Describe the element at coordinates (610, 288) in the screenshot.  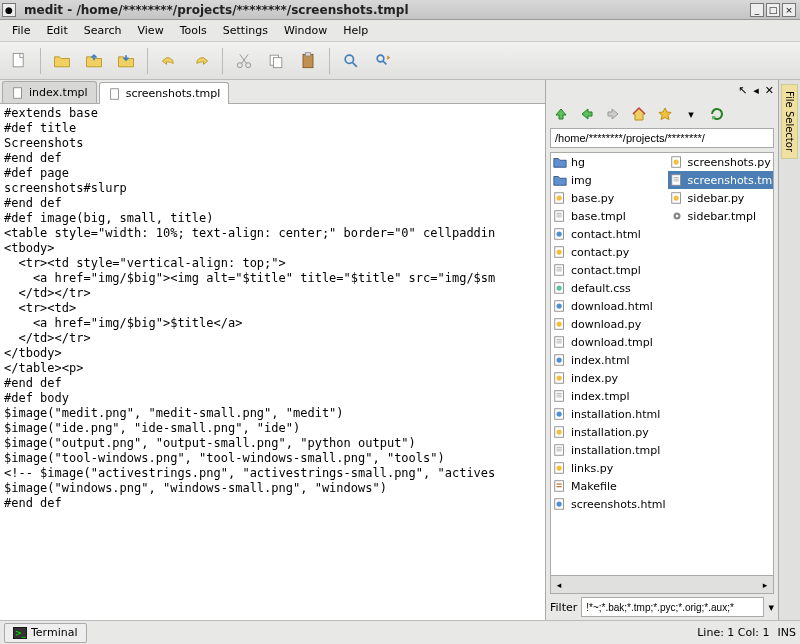
I see `file-item: default.css` at that location.